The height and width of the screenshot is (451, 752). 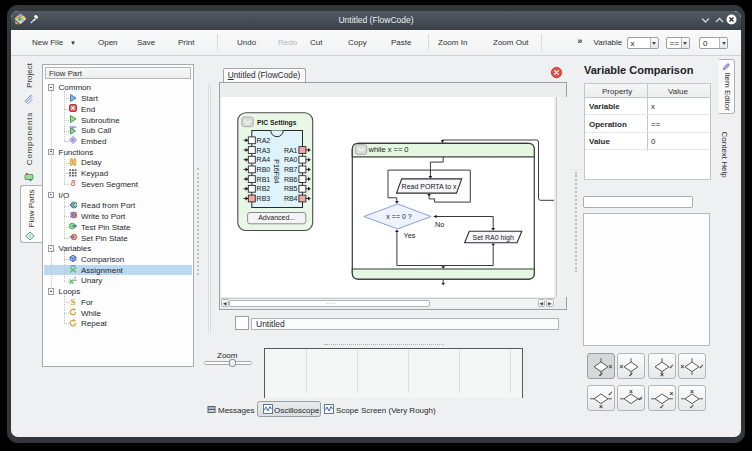 What do you see at coordinates (264, 180) in the screenshot?
I see `svg-text: RB1` at bounding box center [264, 180].